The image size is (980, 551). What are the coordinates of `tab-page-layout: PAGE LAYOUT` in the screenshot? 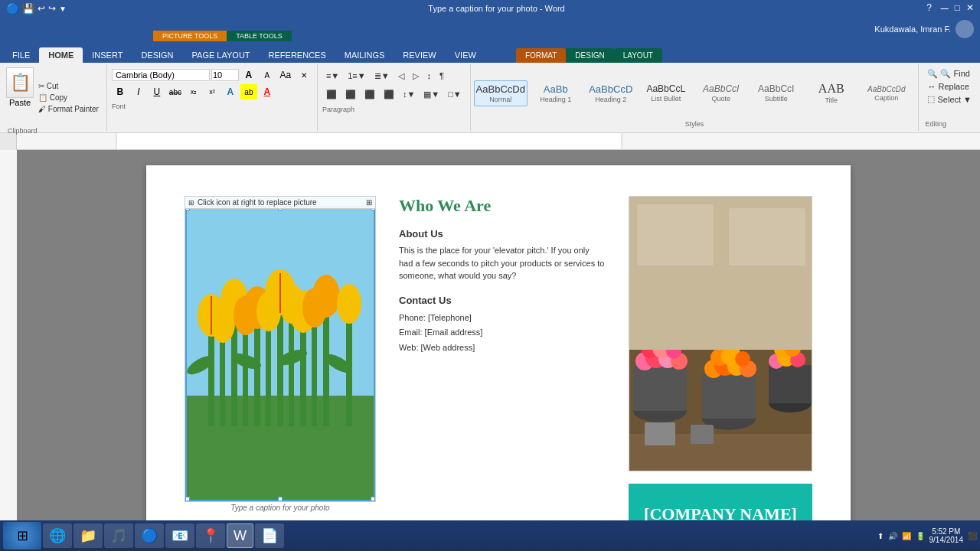 It's located at (221, 55).